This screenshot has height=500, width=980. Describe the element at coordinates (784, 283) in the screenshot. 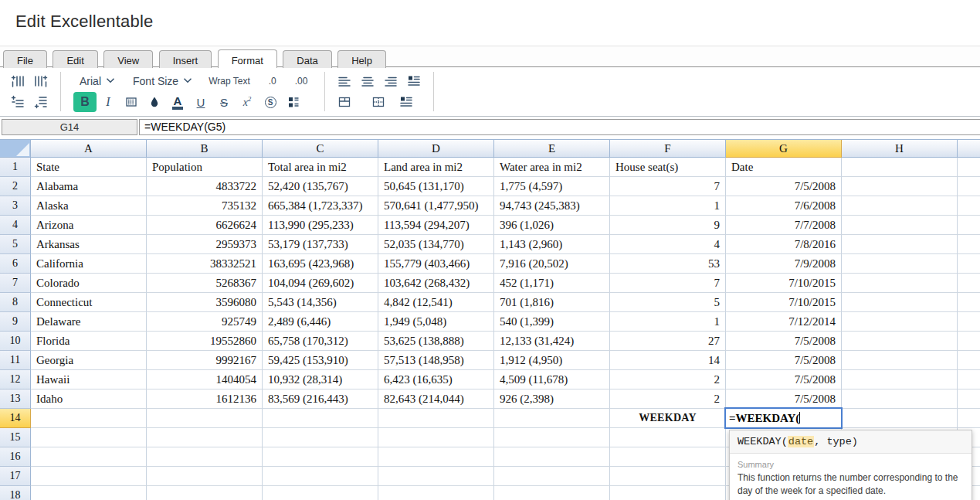

I see `cell-G7: 7/10/2015` at that location.